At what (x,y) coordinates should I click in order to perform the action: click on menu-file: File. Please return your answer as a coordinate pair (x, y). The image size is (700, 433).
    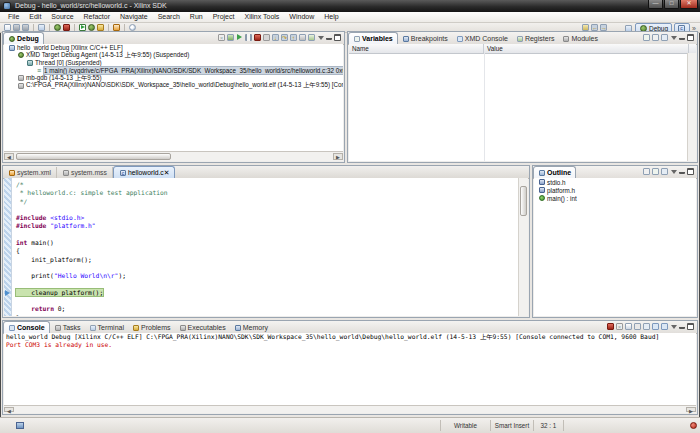
    Looking at the image, I should click on (14, 17).